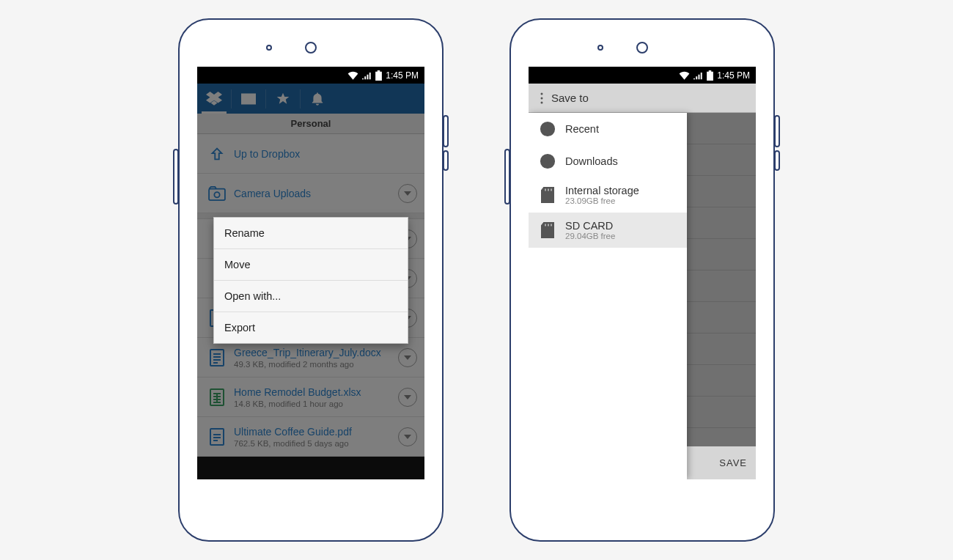  I want to click on download-icon, so click(548, 161).